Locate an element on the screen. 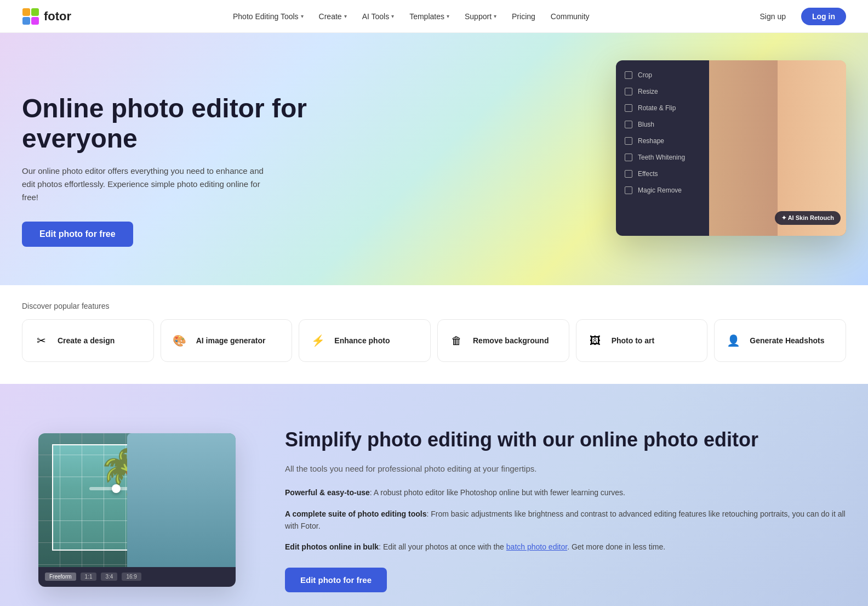  editor-tool-magic-remove: Magic Remove is located at coordinates (663, 190).